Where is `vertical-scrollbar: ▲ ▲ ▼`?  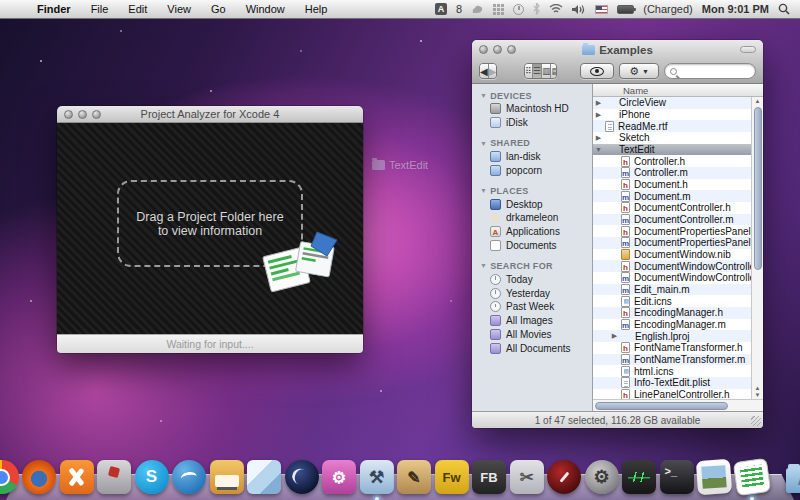
vertical-scrollbar: ▲ ▲ ▼ is located at coordinates (757, 248).